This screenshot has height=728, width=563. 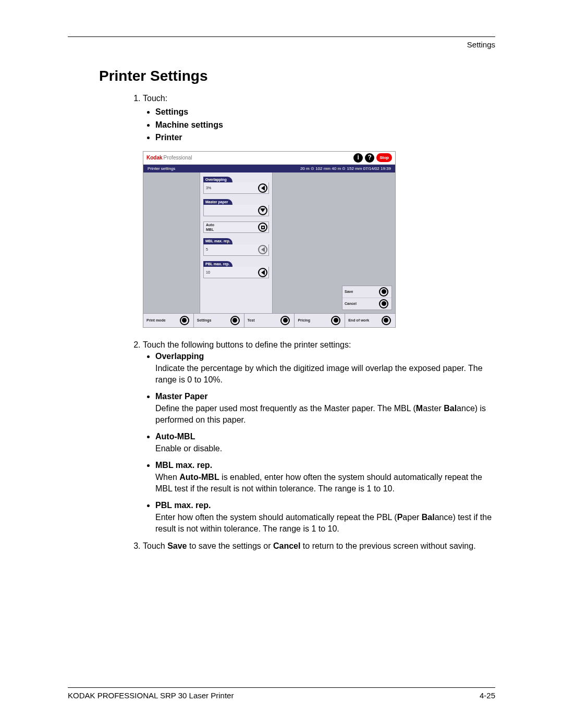 I want to click on center-panel: Overlapping 3% Master paper, so click(x=236, y=243).